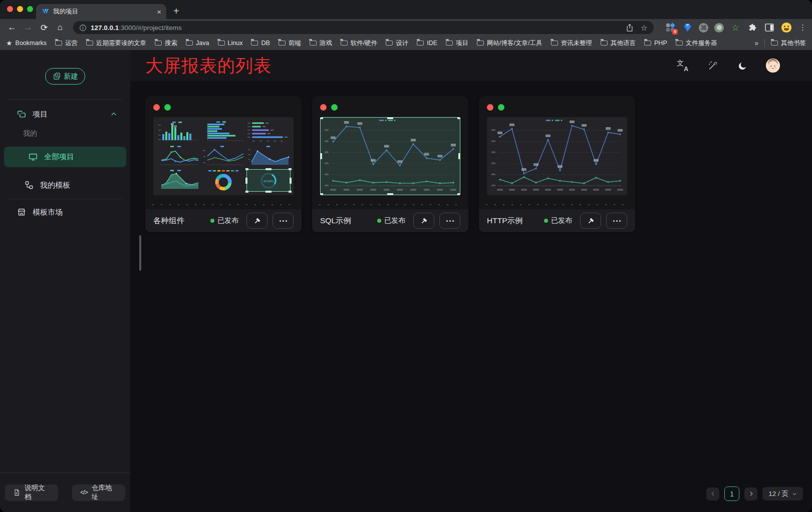  I want to click on address-bar: 127.0.0.1:3000/#/project/items ☆, so click(364, 28).